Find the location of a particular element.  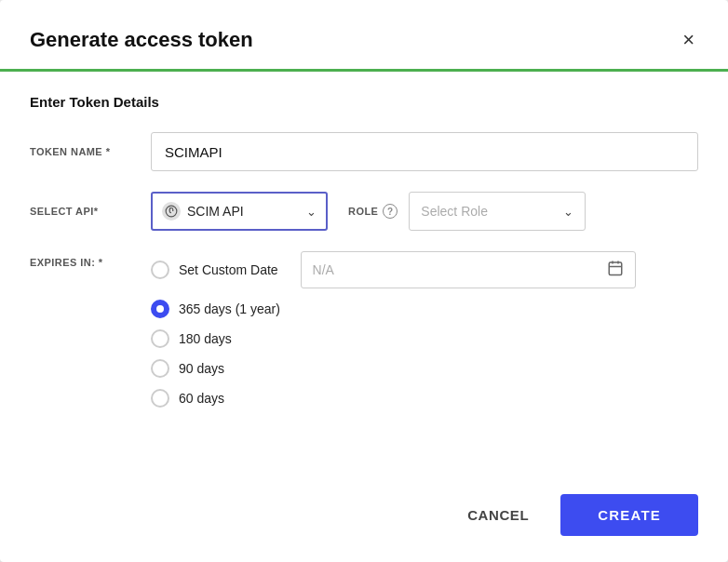

api-chevron-down-icon: ⌄ is located at coordinates (311, 212).